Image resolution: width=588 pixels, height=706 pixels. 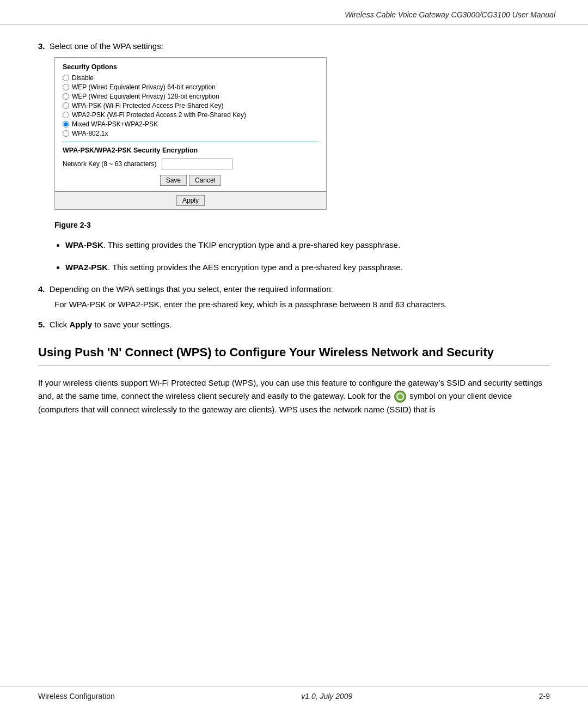 What do you see at coordinates (66, 78) in the screenshot?
I see `radio-disable` at bounding box center [66, 78].